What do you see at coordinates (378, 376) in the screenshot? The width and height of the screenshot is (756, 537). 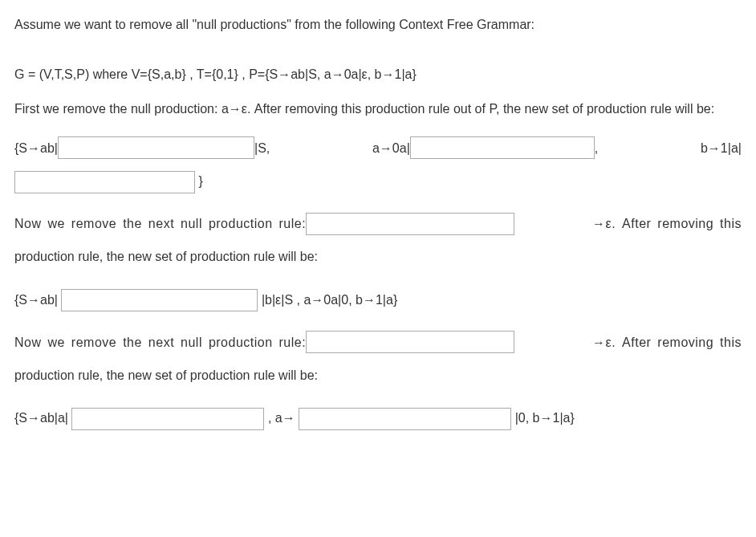 I see `para3-text-c: production rule, the new set of producti…` at bounding box center [378, 376].